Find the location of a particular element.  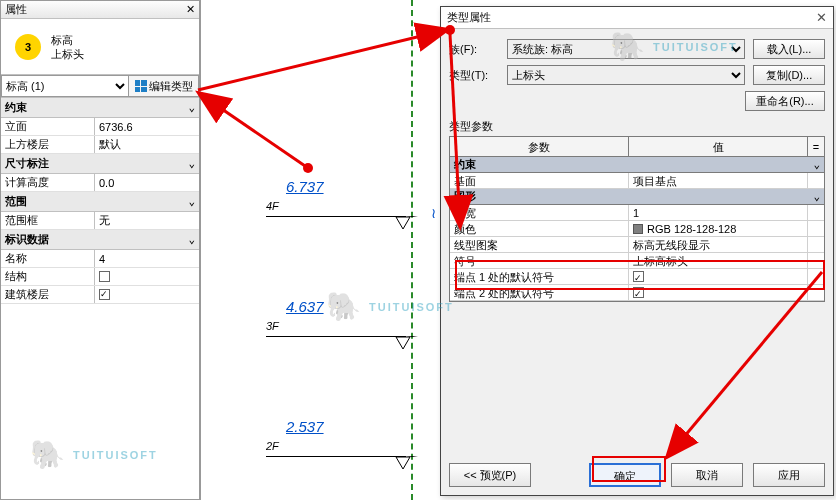

type-params-label: 类型参数 is located at coordinates (637, 126).